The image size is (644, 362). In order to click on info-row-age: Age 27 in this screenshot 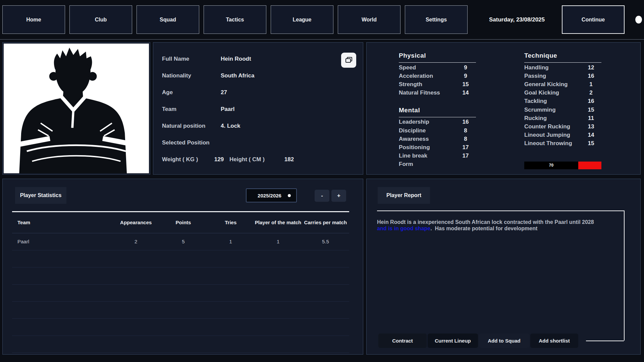, I will do `click(258, 93)`.